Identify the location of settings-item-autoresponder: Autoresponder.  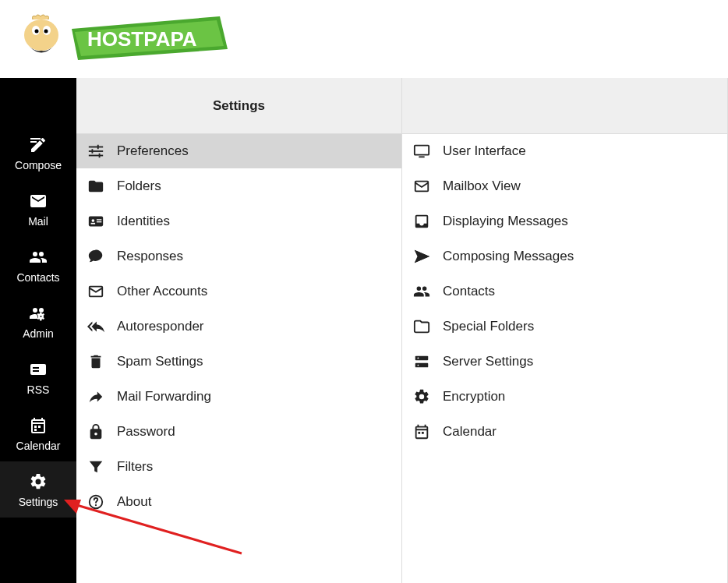
(239, 327).